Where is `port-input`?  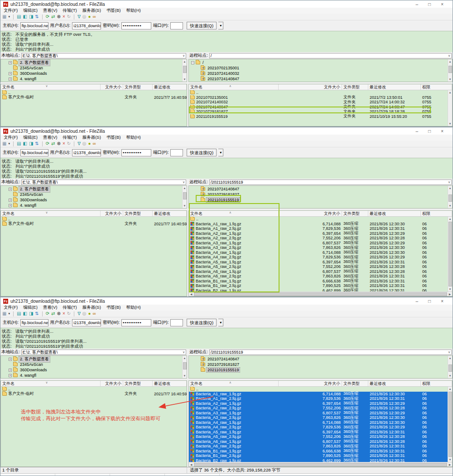
port-input is located at coordinates (177, 26).